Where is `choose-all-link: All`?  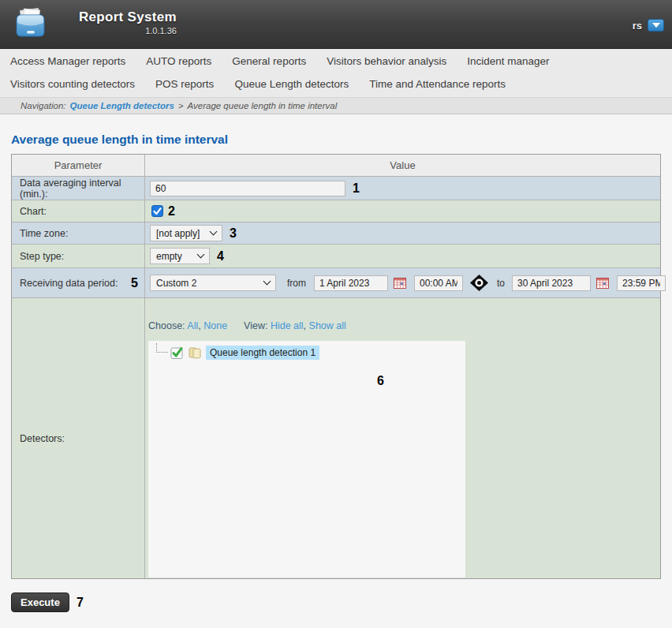 choose-all-link: All is located at coordinates (192, 326).